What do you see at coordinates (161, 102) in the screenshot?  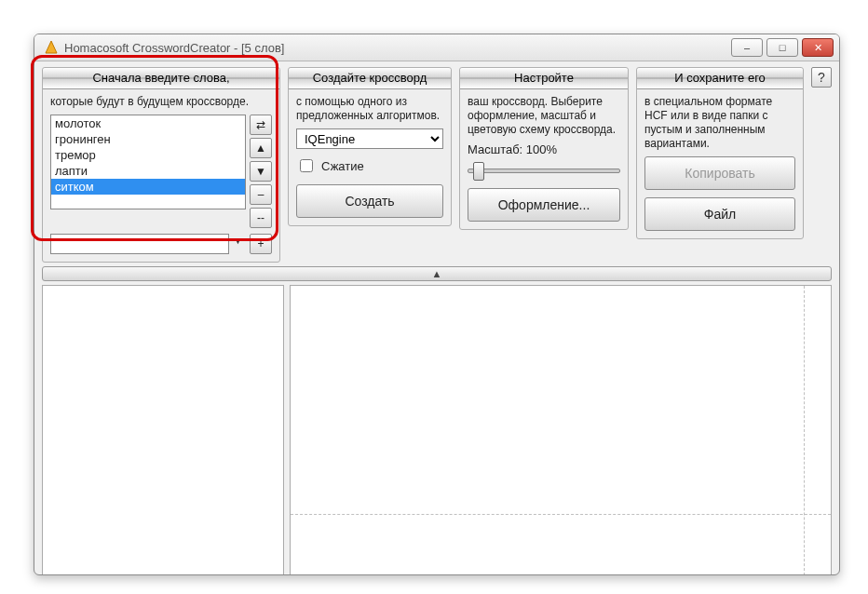 I see `panel-words-desc: которые будут в будущем кроссворде.` at bounding box center [161, 102].